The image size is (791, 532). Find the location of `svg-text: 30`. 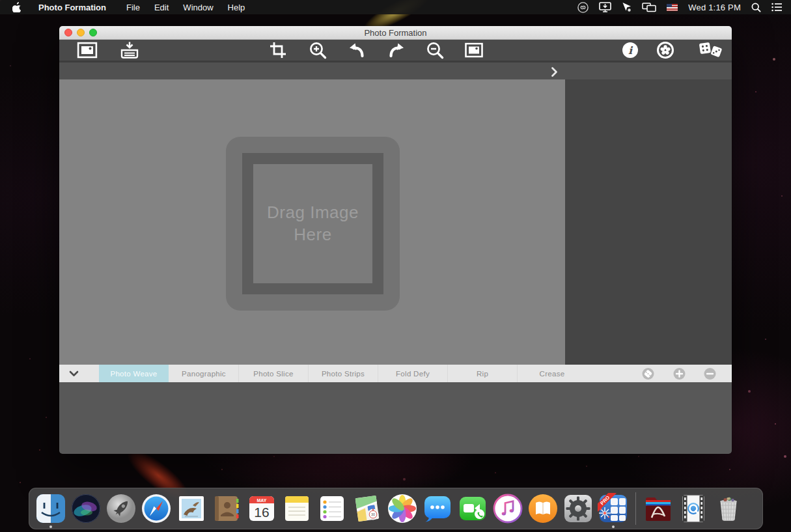

svg-text: 30 is located at coordinates (373, 514).